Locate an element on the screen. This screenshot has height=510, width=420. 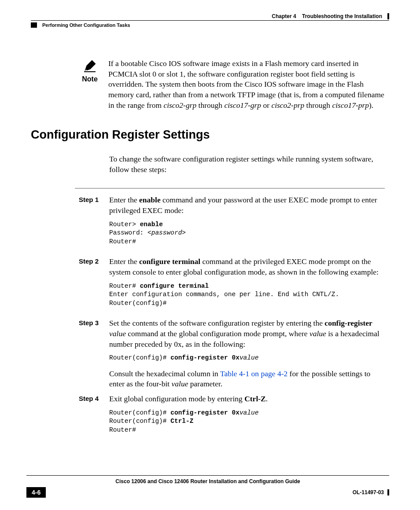
s4-code-l1b: config-register 0x is located at coordinates (205, 413).